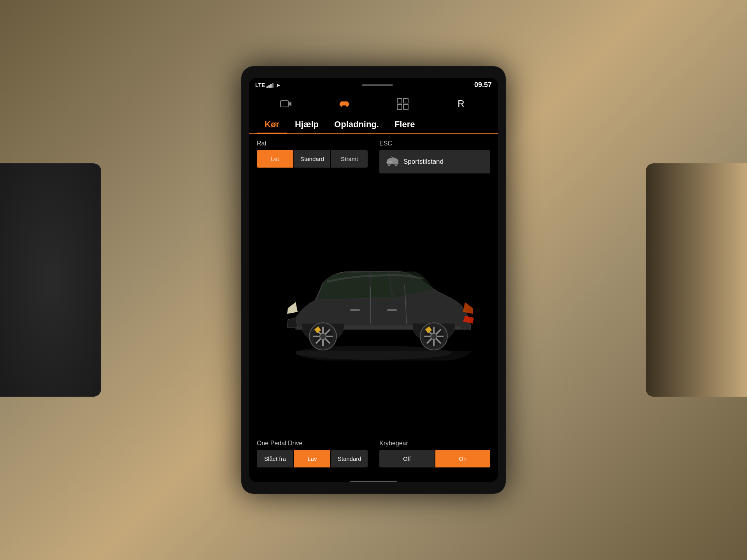 Image resolution: width=747 pixels, height=560 pixels. What do you see at coordinates (377, 85) in the screenshot?
I see `home-pill` at bounding box center [377, 85].